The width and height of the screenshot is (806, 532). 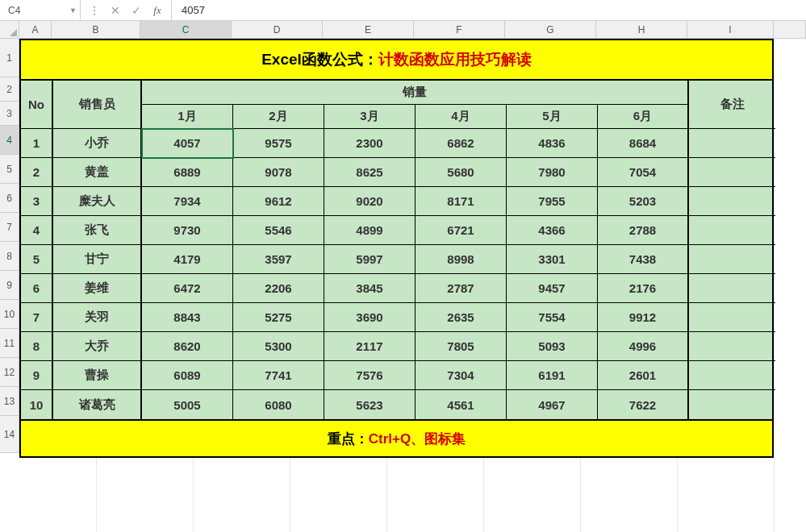 I want to click on column-header-B: B, so click(x=96, y=29).